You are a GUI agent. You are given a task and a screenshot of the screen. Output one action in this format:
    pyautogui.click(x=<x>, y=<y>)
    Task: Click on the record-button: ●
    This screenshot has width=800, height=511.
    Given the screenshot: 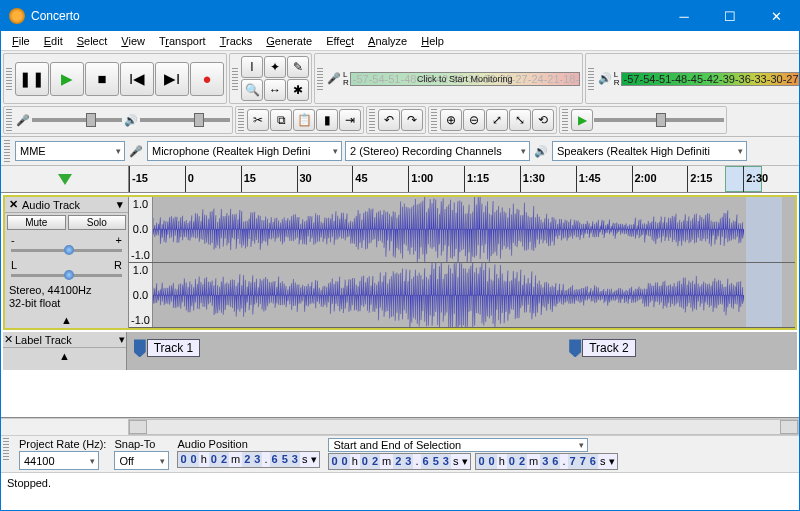 What is the action you would take?
    pyautogui.click(x=207, y=79)
    